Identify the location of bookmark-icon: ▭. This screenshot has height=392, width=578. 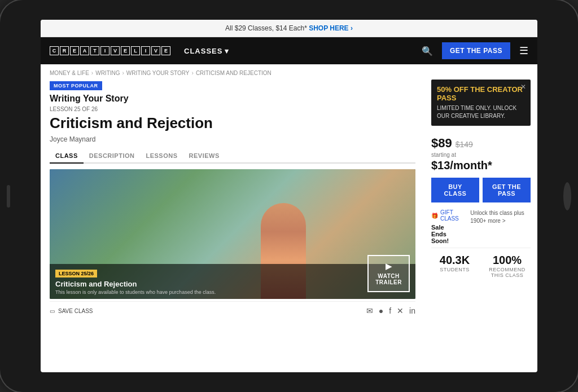
(52, 311).